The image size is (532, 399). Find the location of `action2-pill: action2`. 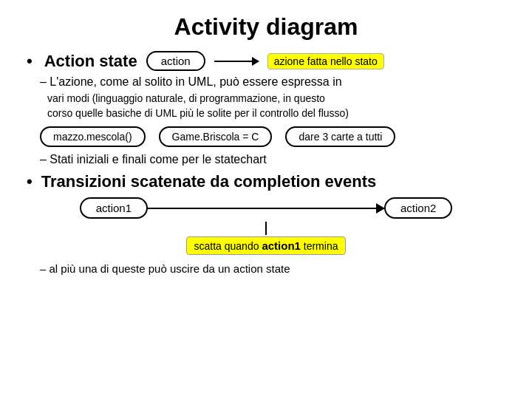

action2-pill: action2 is located at coordinates (418, 208).